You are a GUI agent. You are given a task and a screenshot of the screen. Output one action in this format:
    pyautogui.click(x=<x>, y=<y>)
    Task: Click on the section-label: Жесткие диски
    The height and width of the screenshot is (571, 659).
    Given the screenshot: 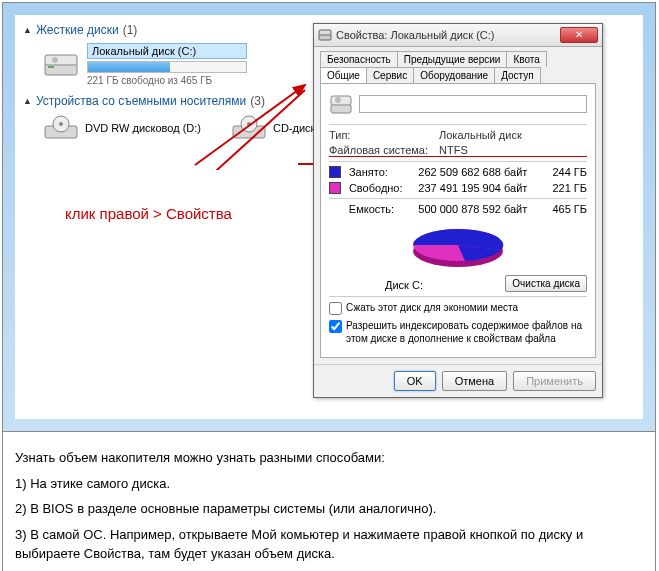 What is the action you would take?
    pyautogui.click(x=78, y=30)
    